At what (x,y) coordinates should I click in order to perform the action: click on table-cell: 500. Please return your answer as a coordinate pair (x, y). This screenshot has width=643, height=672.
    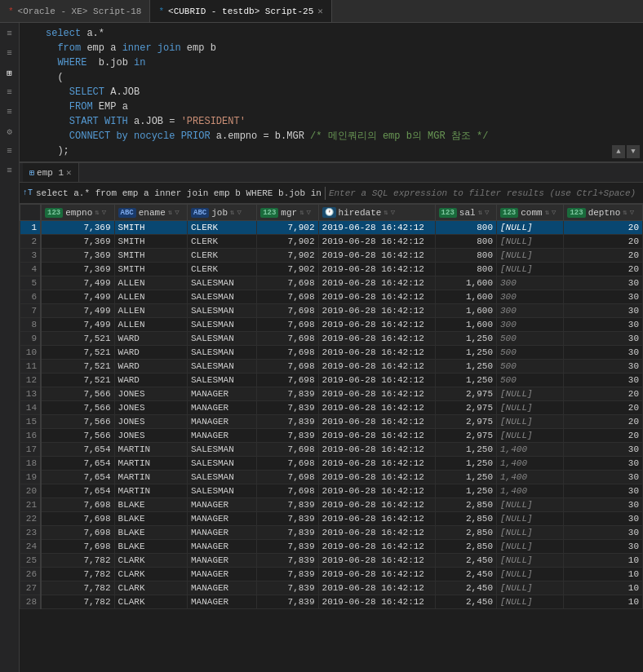
    Looking at the image, I should click on (530, 339).